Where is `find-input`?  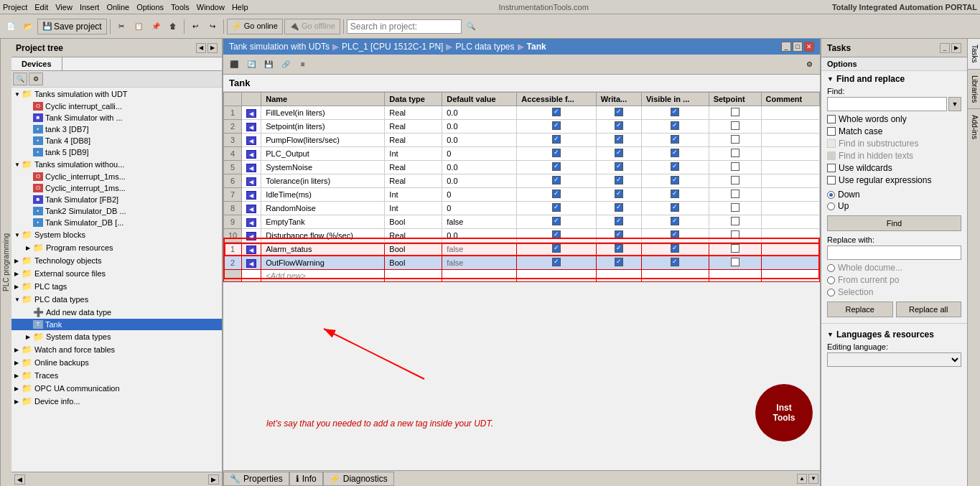 find-input is located at coordinates (887, 104).